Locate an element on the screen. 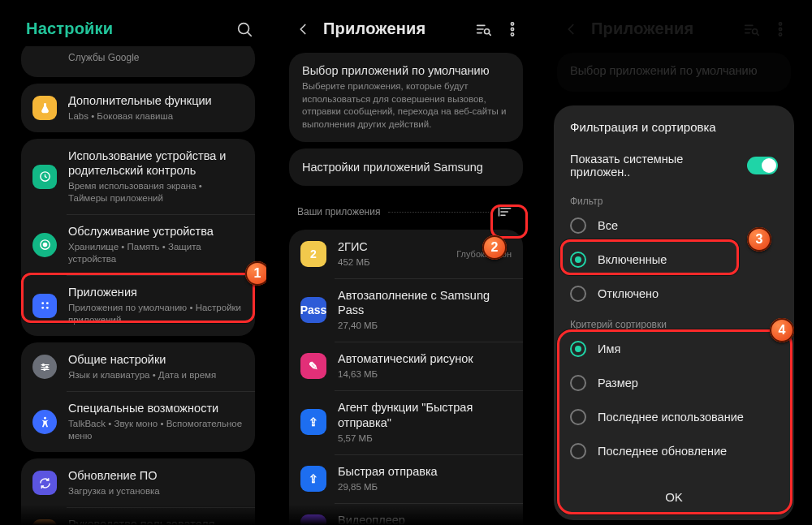 The height and width of the screenshot is (525, 812). filter-option: Отключено is located at coordinates (674, 294).